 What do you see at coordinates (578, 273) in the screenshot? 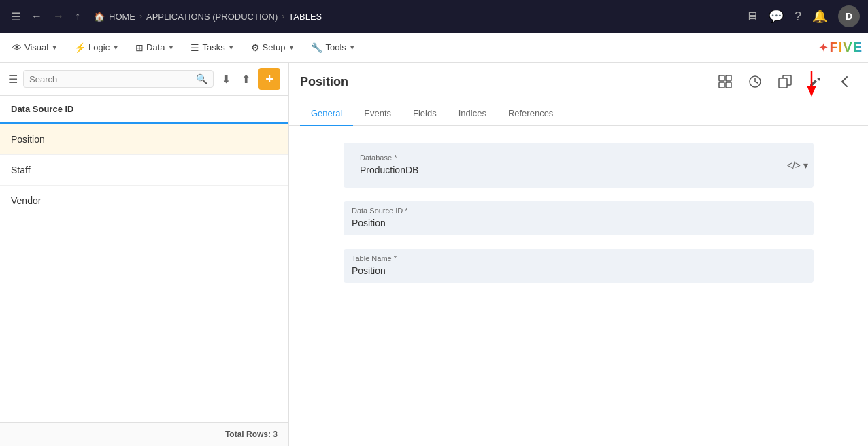
I see `table-name-value: Position` at bounding box center [578, 273].